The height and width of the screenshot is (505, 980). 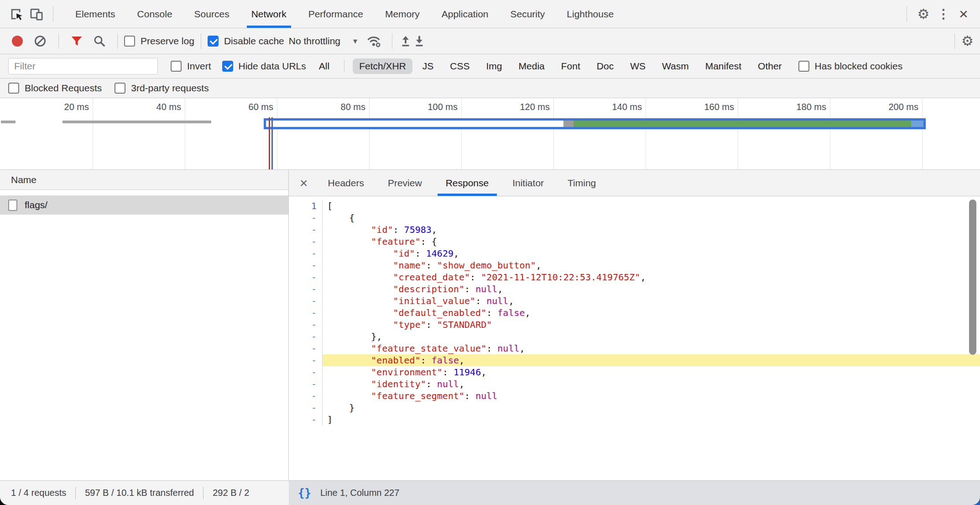 I want to click on more-options-icon: ⋮, so click(x=944, y=14).